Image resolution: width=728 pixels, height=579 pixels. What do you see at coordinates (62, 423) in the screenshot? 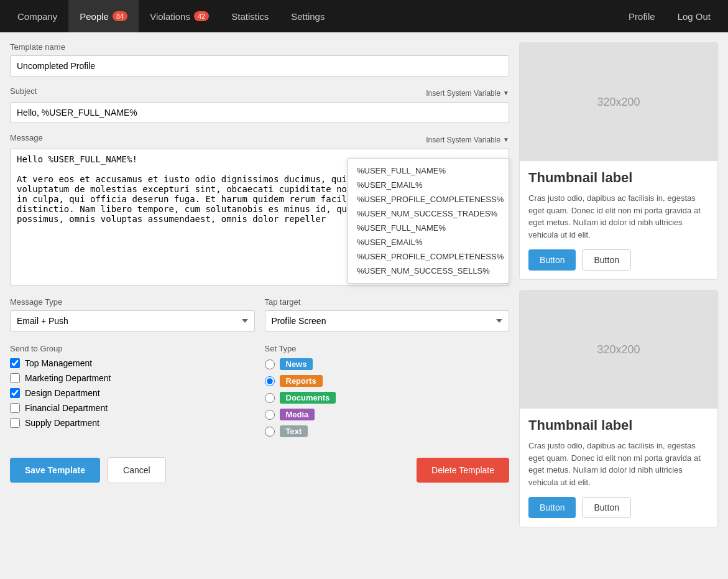
I see `group-supply-label: Supply Department` at bounding box center [62, 423].